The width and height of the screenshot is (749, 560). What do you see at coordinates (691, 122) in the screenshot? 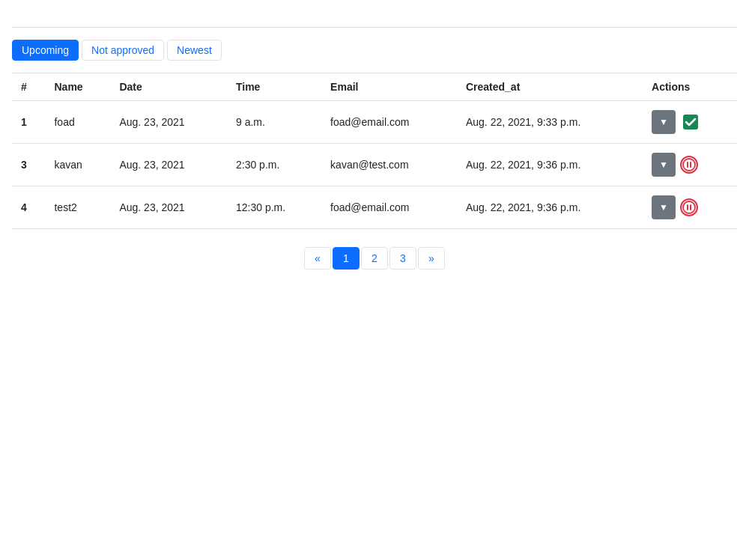
I see `status-approved-icon` at bounding box center [691, 122].